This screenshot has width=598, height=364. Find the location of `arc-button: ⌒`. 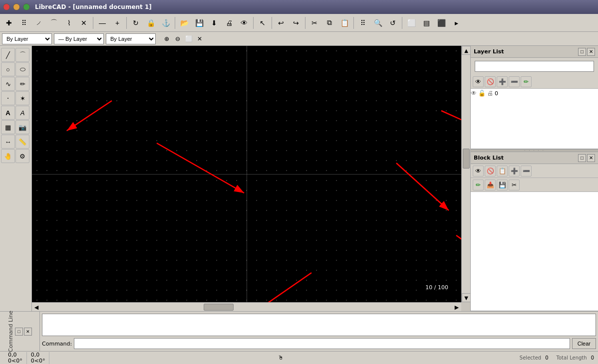

arc-button: ⌒ is located at coordinates (54, 23).